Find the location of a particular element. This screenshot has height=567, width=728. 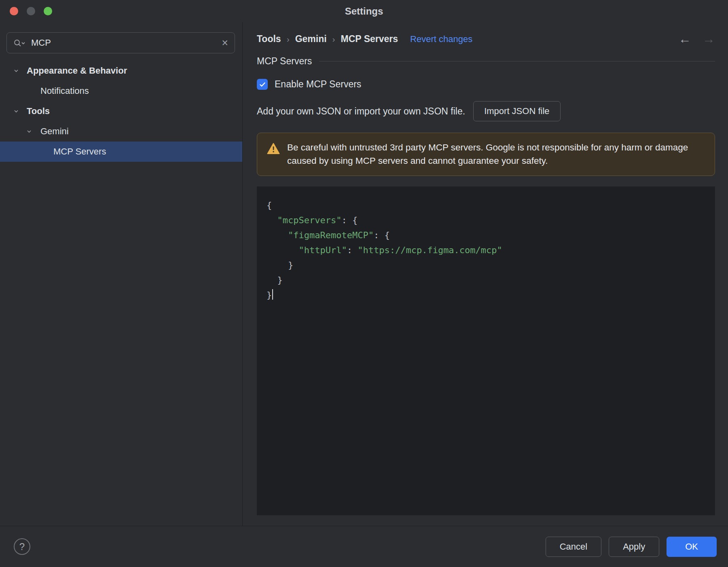

ok-button: OK is located at coordinates (692, 547).